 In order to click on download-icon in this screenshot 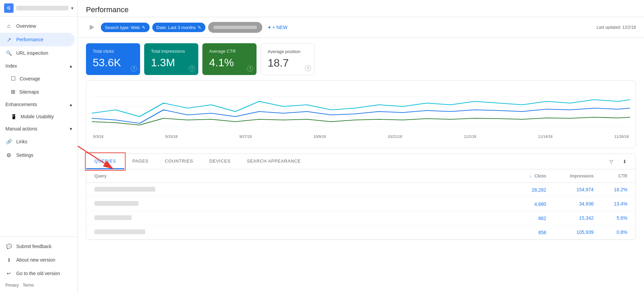, I will do `click(625, 162)`.